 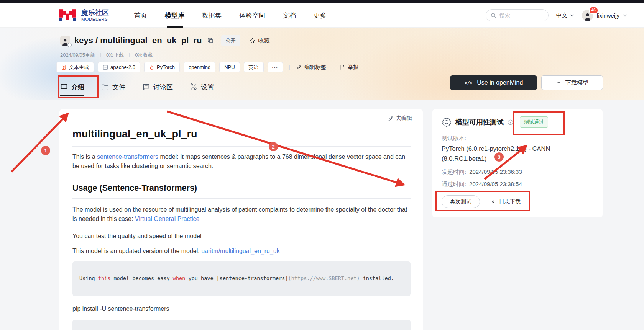 I want to click on usage-heading: Usage (Sentence-Transformers), so click(x=242, y=191).